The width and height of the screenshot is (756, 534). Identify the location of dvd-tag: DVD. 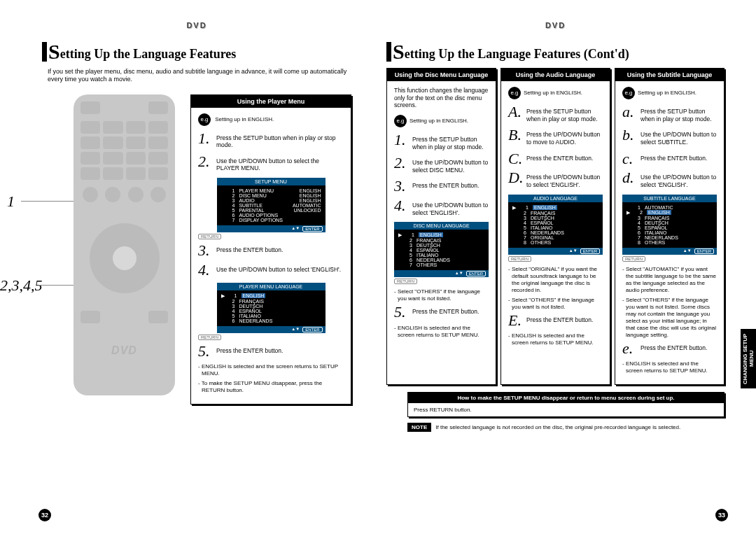
(197, 25).